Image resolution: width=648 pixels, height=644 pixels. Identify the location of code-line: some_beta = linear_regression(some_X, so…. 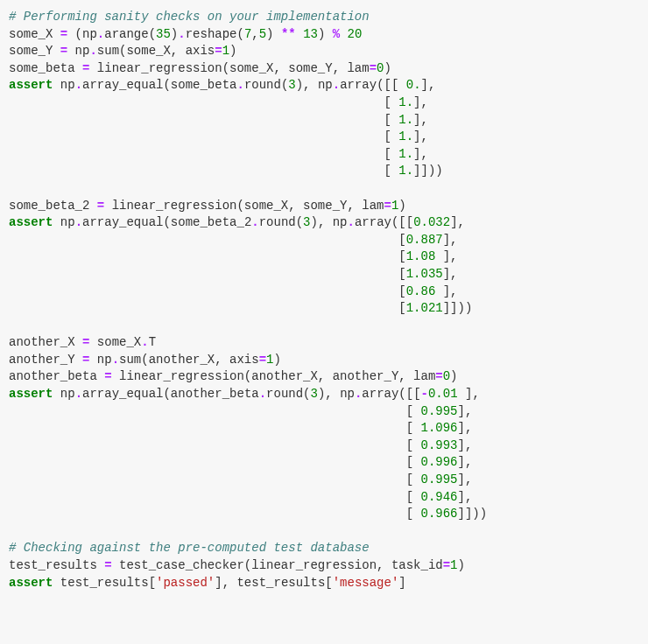
(324, 69).